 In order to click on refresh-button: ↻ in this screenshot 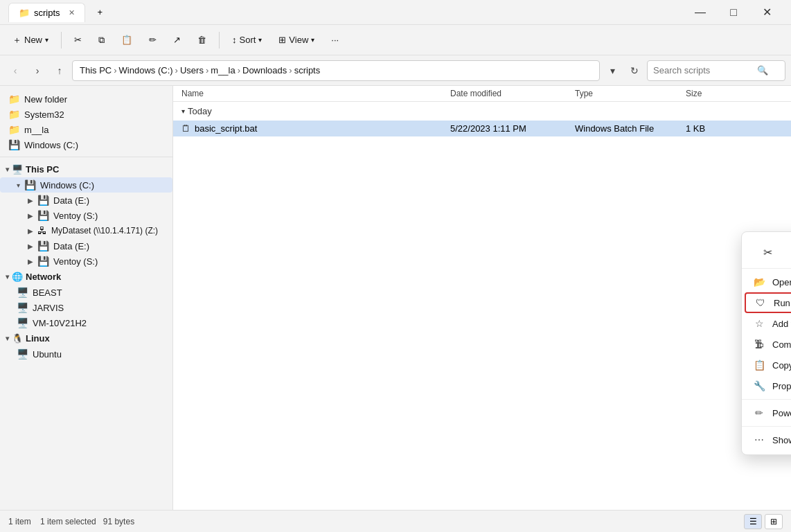, I will do `click(634, 71)`.